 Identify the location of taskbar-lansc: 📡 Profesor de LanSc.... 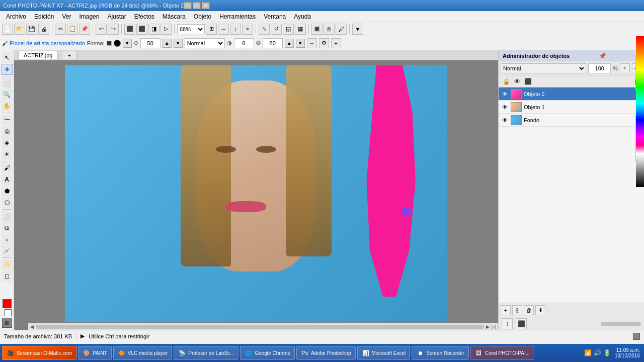
(206, 353).